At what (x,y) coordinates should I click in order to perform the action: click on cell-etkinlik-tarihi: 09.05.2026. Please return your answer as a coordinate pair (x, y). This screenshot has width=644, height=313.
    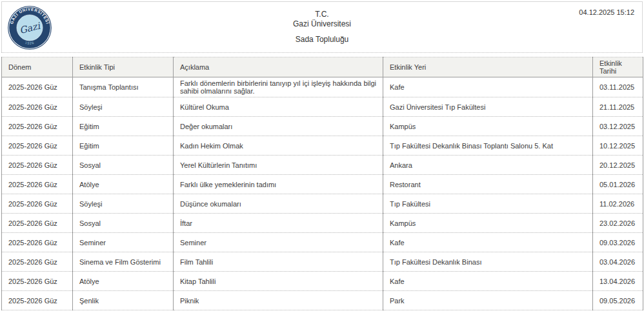
    Looking at the image, I should click on (618, 301).